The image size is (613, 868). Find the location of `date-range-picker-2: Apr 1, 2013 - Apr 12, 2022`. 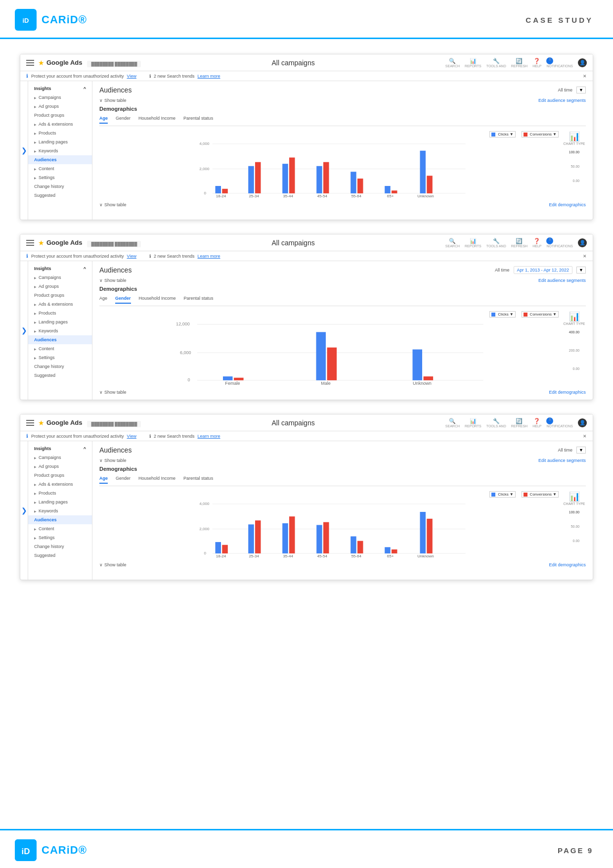

date-range-picker-2: Apr 1, 2013 - Apr 12, 2022 is located at coordinates (543, 270).